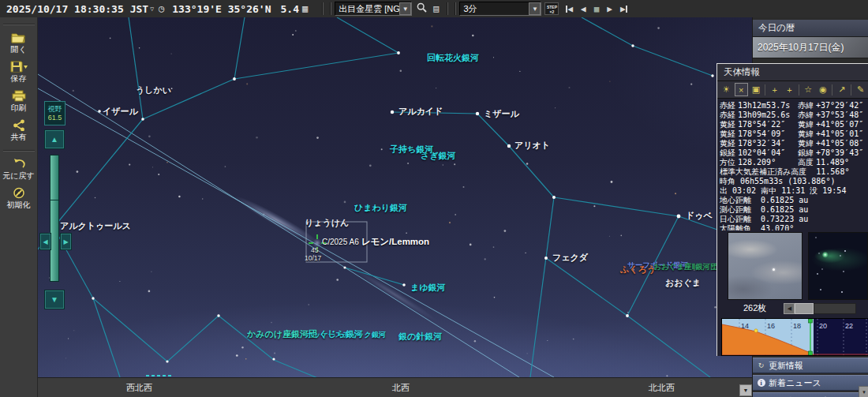  I want to click on undo-label: 元に戻す, so click(18, 176).